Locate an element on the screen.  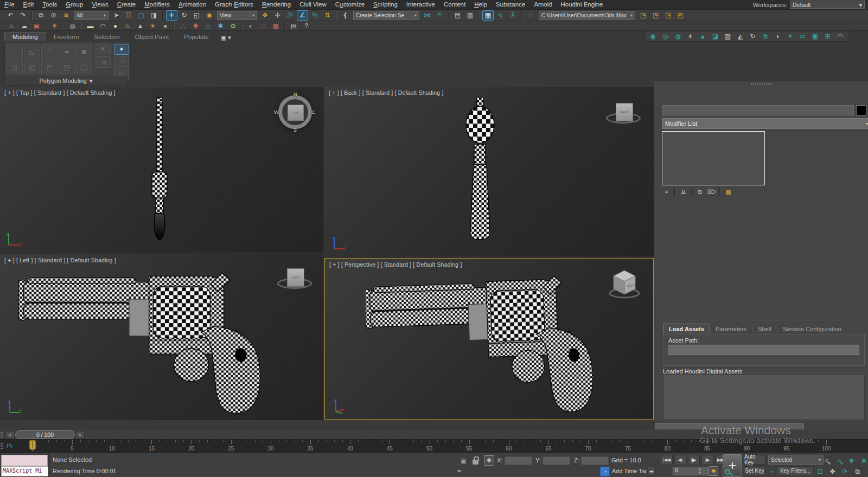
circle-refresh-icon: ↻ is located at coordinates (753, 37).